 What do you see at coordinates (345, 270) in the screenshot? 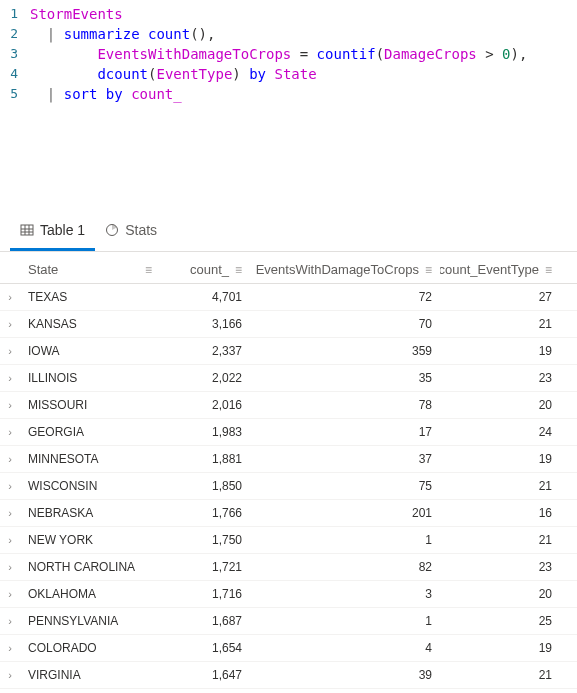
I see `column-header-damage: EventsWithDamageToCrops ≡` at bounding box center [345, 270].